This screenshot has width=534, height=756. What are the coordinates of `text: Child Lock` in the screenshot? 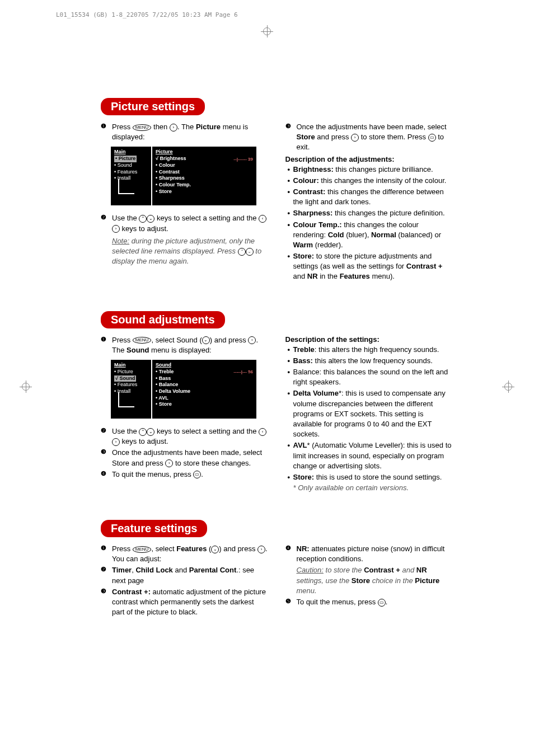 It's located at (154, 570).